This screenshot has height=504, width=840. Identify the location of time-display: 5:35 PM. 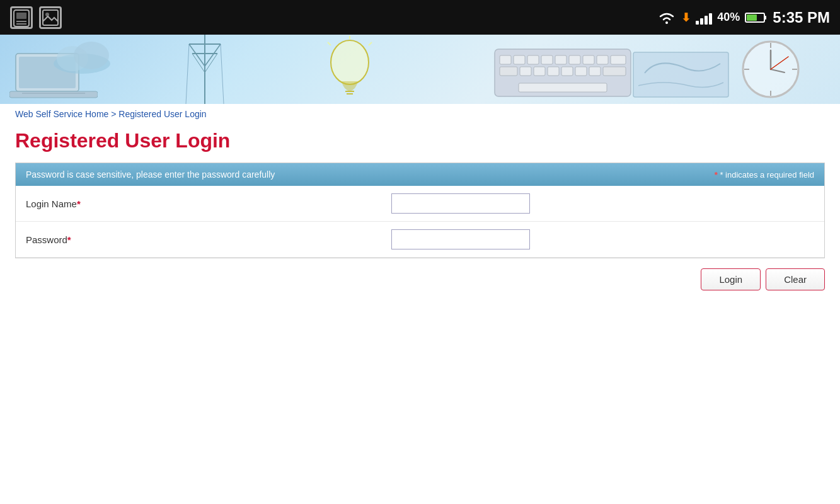
(802, 18).